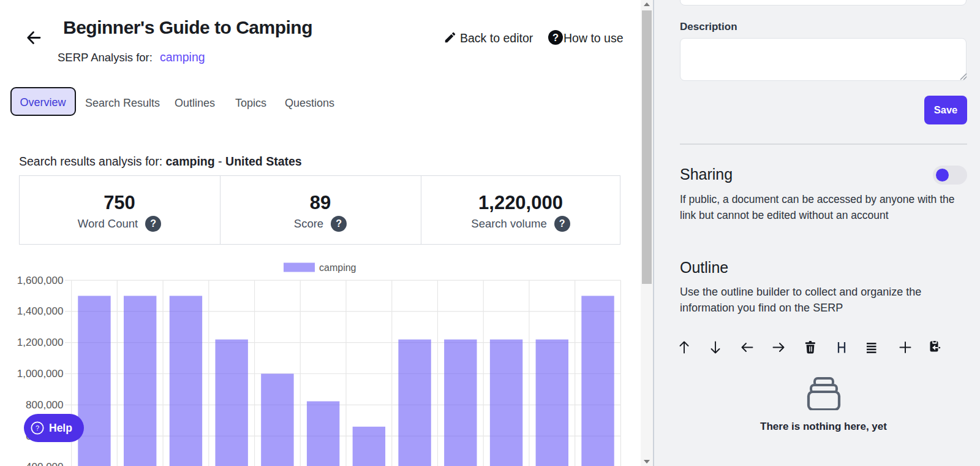 The height and width of the screenshot is (466, 980). I want to click on svg-text: 1,000,000, so click(40, 374).